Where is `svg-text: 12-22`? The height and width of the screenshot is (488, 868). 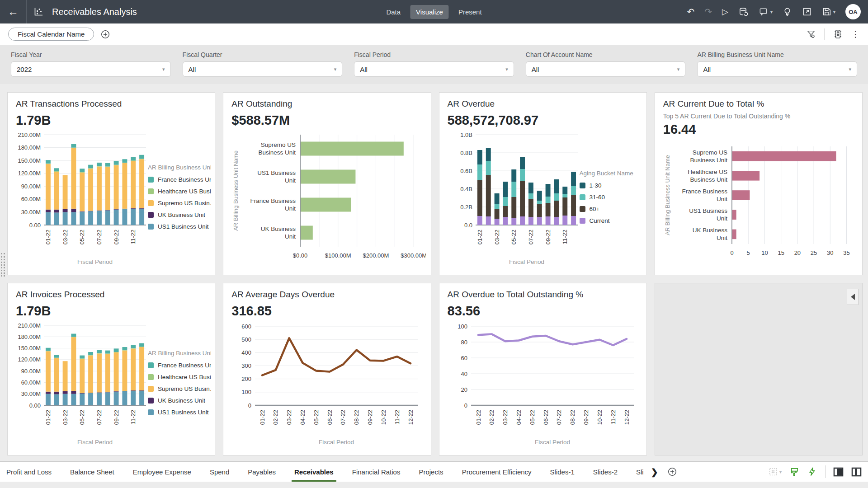 svg-text: 12-22 is located at coordinates (410, 418).